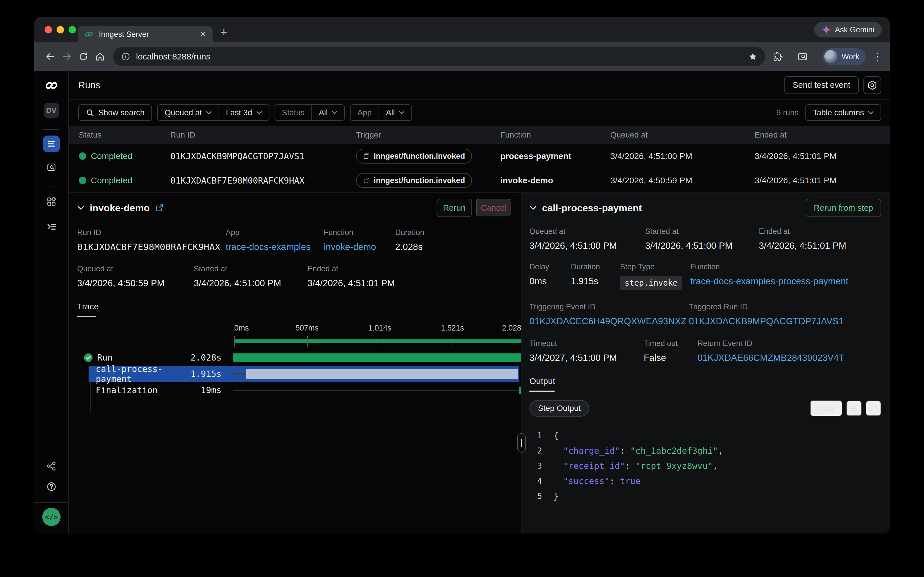 The width and height of the screenshot is (924, 577). I want to click on return-event-link: 01KJXDAE66CMZMB28439023V4T, so click(771, 358).